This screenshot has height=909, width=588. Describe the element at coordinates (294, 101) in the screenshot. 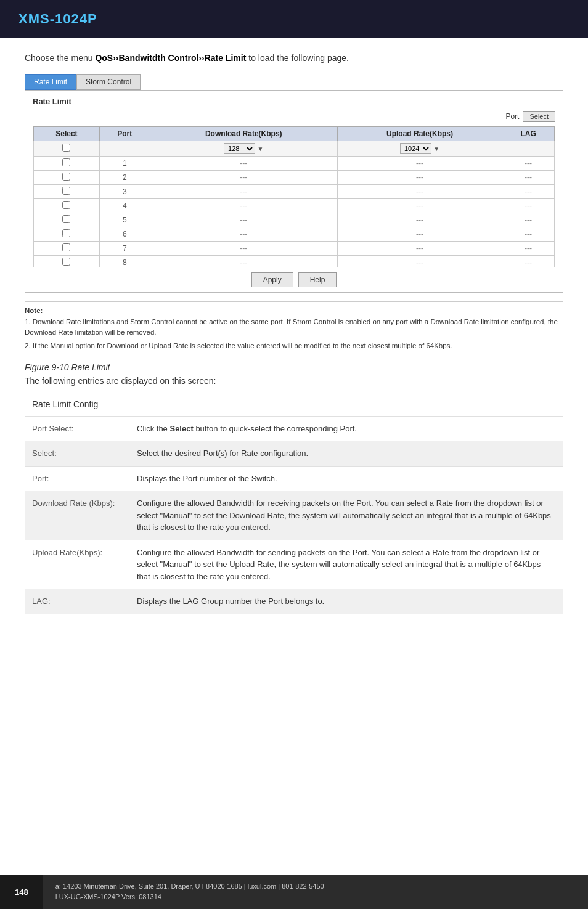

I see `rate-limit-box-title: Rate Limit` at that location.